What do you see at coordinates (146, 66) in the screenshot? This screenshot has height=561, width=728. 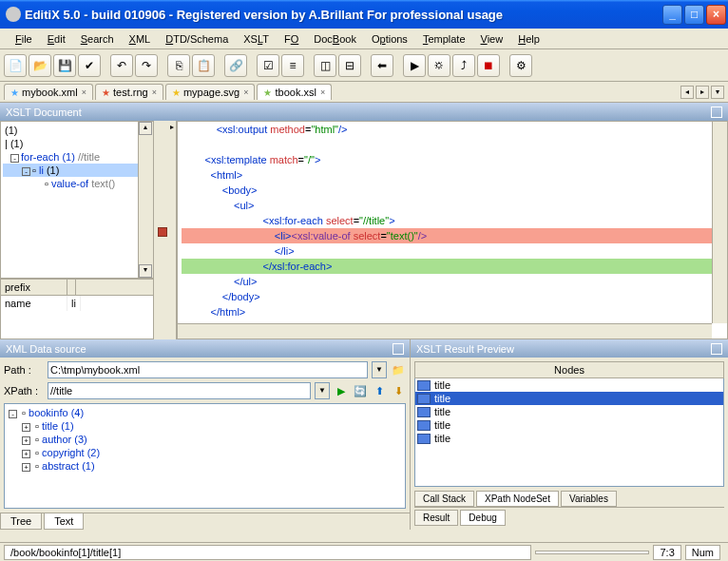 I see `tool-redo: ↷` at bounding box center [146, 66].